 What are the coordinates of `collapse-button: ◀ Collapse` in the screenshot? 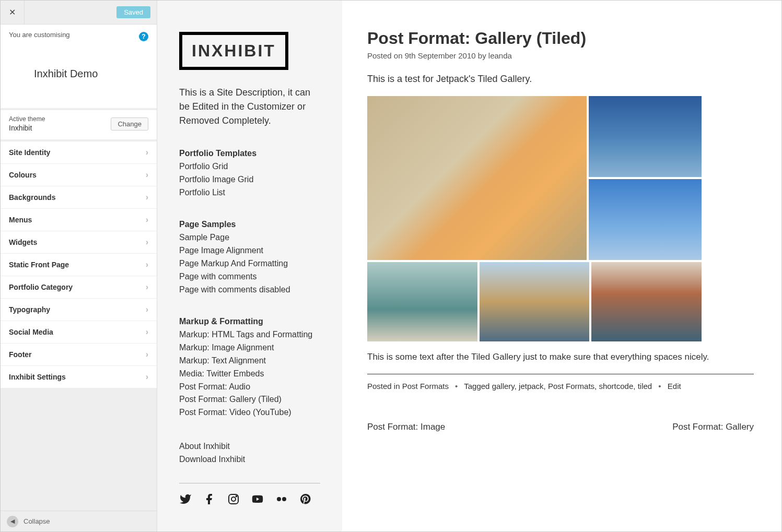 It's located at (78, 521).